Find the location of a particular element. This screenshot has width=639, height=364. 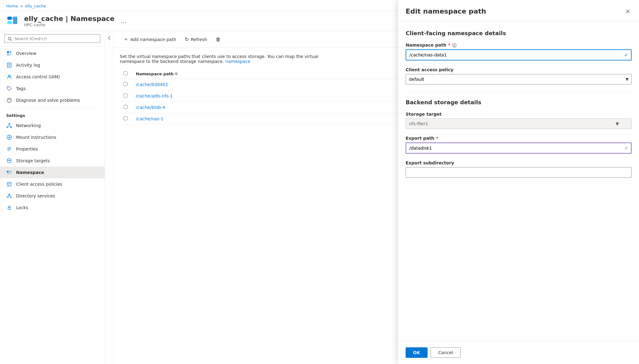

namespace-path-label-text: Namespace path is located at coordinates (426, 45).